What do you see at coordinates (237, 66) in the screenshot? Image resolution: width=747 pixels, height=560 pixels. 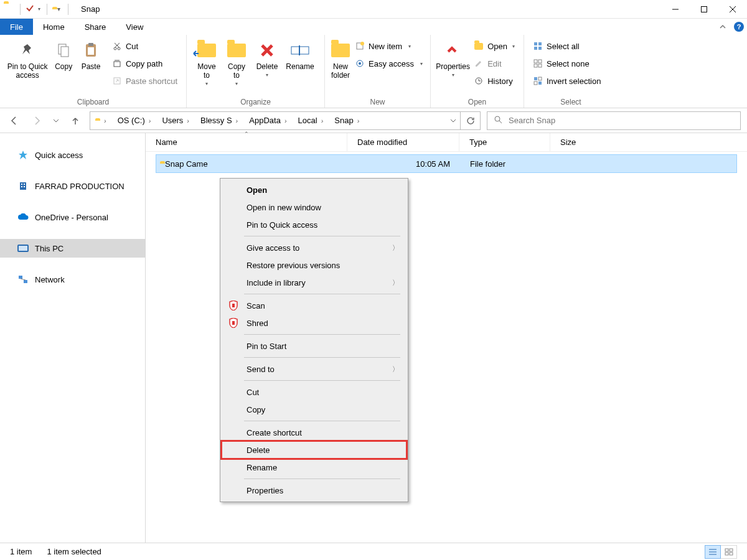 I see `copy-to-button: Copy to ▾` at bounding box center [237, 66].